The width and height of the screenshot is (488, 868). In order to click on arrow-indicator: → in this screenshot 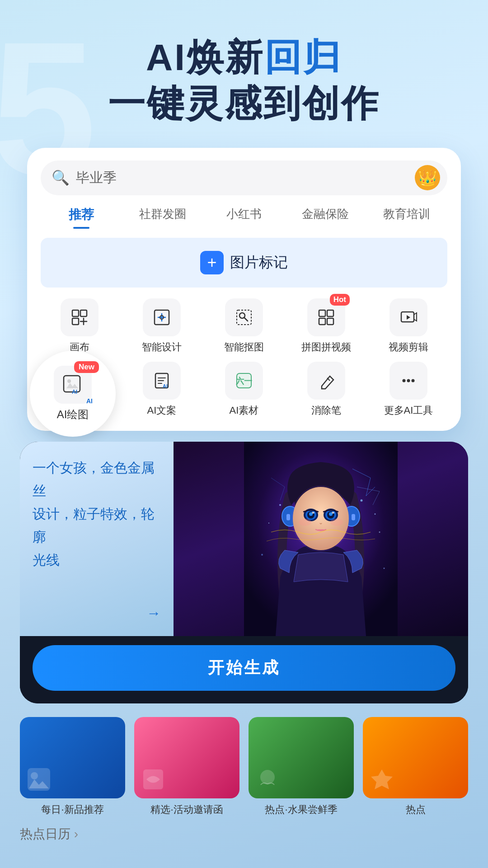, I will do `click(97, 613)`.